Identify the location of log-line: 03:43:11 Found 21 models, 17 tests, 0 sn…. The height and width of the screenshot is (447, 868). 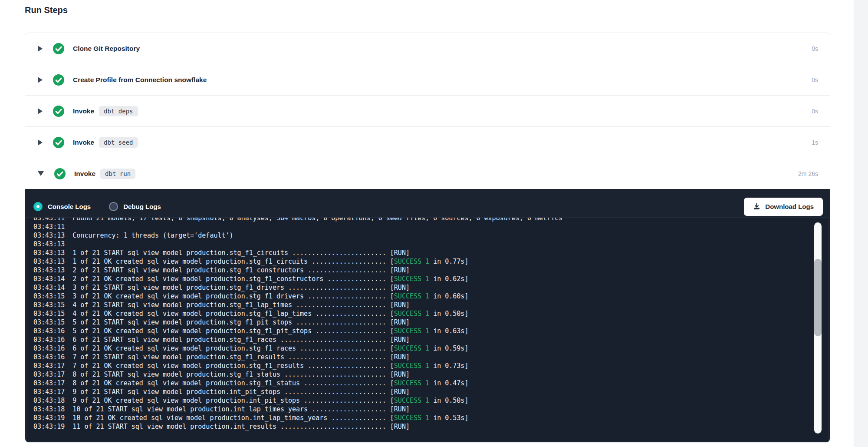
(431, 220).